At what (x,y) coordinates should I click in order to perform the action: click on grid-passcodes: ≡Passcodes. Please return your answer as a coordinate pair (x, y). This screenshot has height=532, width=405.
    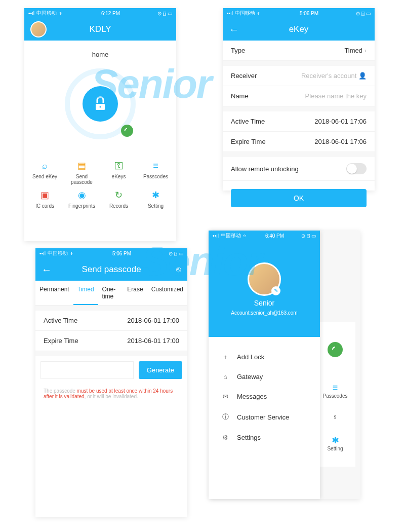
    Looking at the image, I should click on (156, 172).